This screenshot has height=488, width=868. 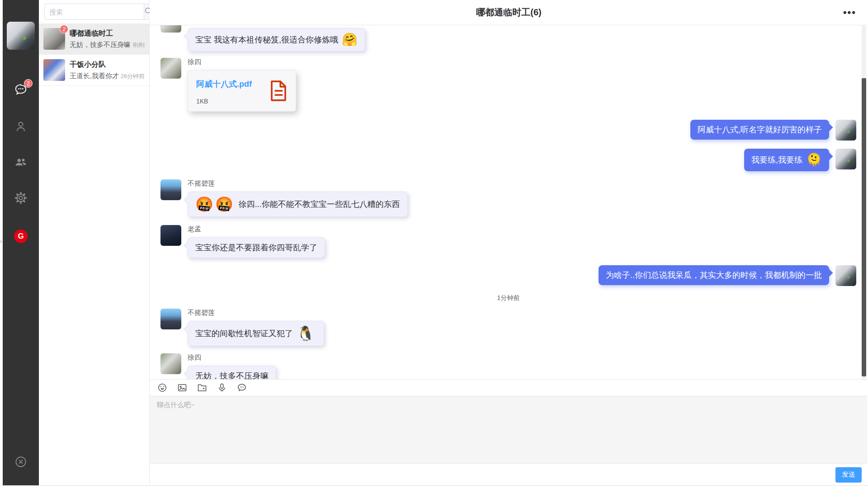 I want to click on emoji-angry-faces: 🤬🤬, so click(x=215, y=204).